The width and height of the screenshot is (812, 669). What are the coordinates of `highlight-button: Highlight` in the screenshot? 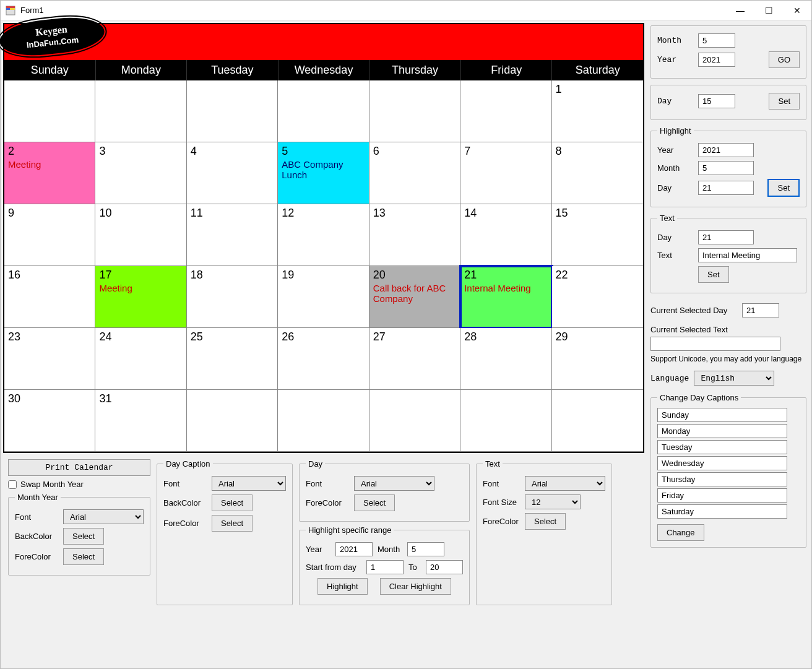 It's located at (343, 587).